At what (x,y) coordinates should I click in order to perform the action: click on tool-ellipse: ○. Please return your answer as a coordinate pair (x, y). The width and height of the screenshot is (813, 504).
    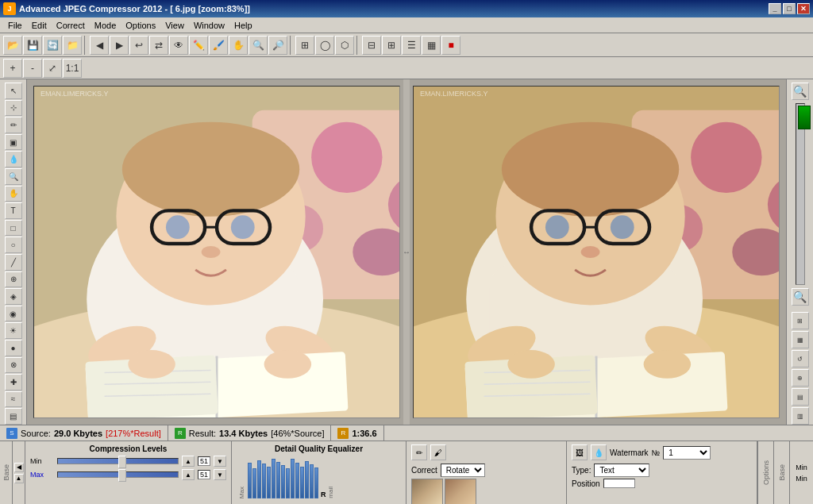
    Looking at the image, I should click on (13, 244).